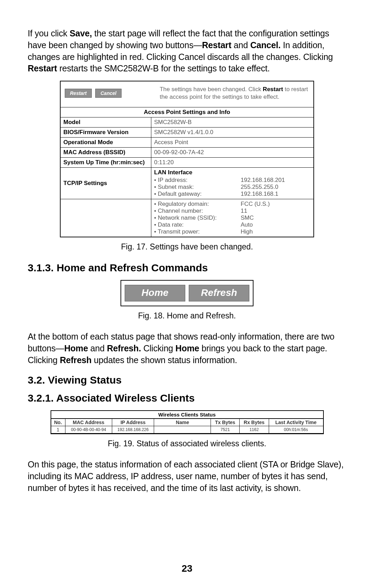 The height and width of the screenshot is (588, 374). I want to click on kv-val: FCC (U.S.), so click(255, 204).